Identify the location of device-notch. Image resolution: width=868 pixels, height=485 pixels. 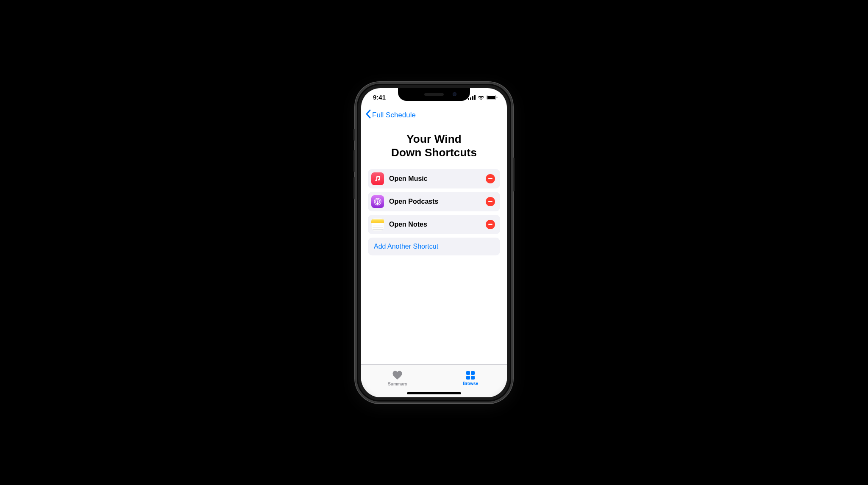
(434, 94).